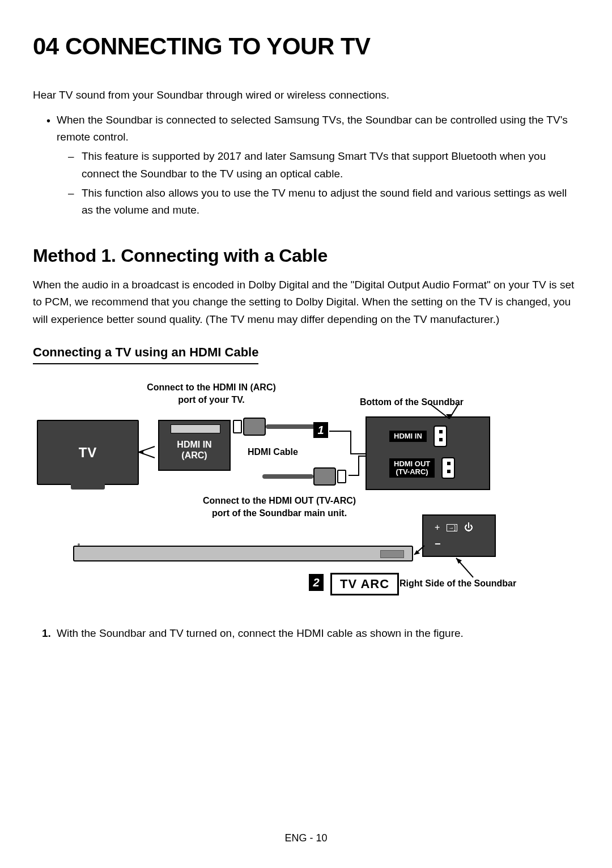  Describe the element at coordinates (324, 202) in the screenshot. I see `sub-item-2: This function also allows you to use the…` at that location.